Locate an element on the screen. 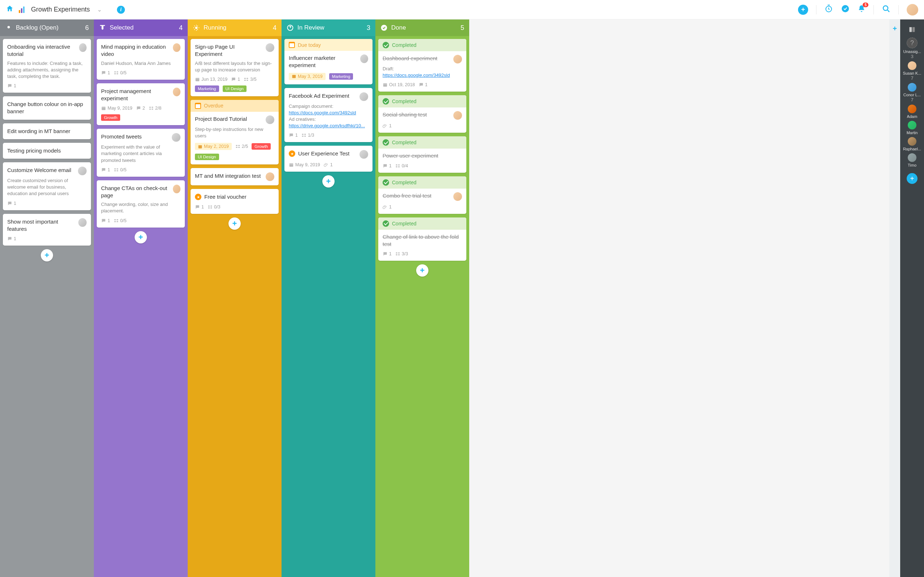 Image resolution: width=924 pixels, height=577 pixels. sidebar-view-icon is located at coordinates (912, 29).